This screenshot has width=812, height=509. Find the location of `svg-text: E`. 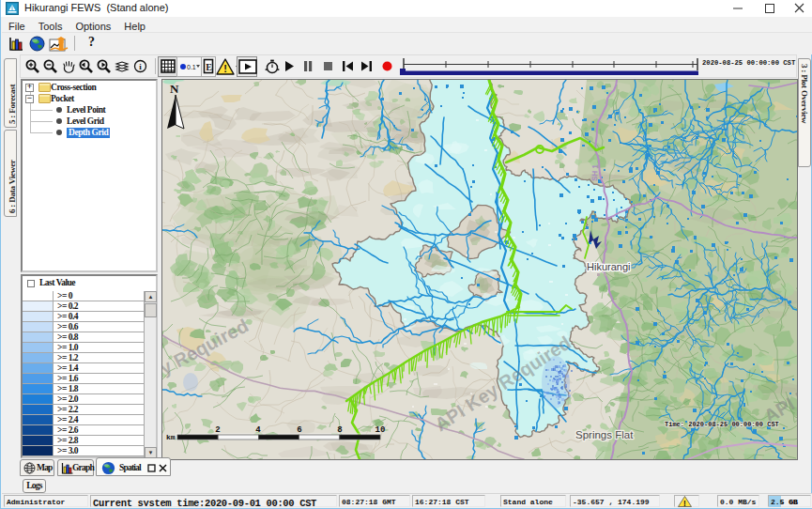

svg-text: E is located at coordinates (208, 68).